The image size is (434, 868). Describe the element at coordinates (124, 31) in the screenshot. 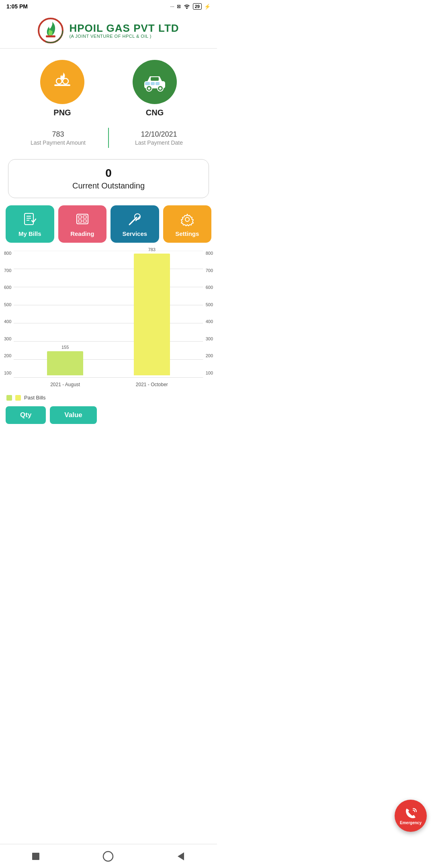

I see `logo-text-block: HPOIL GAS PVT LTD (A JOINT VENTURE OF HP…` at that location.